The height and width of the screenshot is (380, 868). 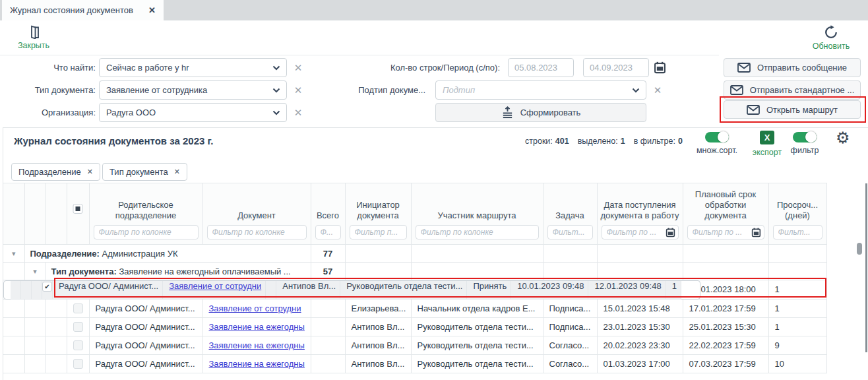 I want to click on subtype-select: Подтип, so click(x=541, y=90).